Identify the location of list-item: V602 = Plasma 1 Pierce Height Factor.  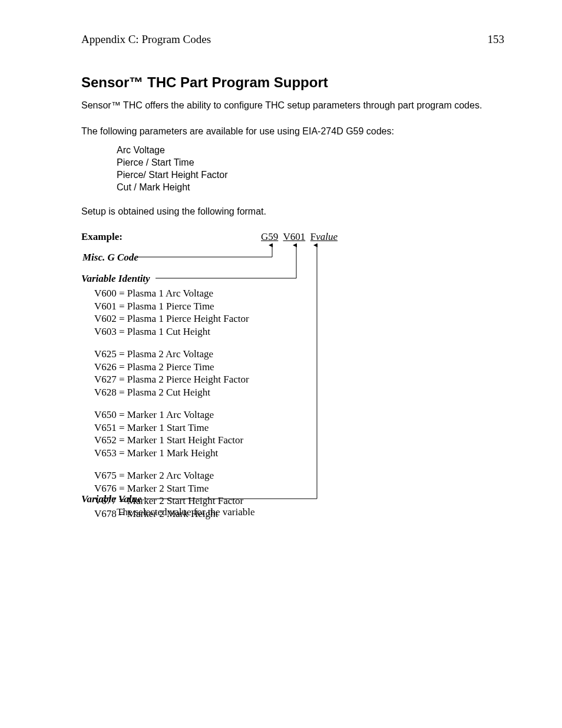
(172, 319).